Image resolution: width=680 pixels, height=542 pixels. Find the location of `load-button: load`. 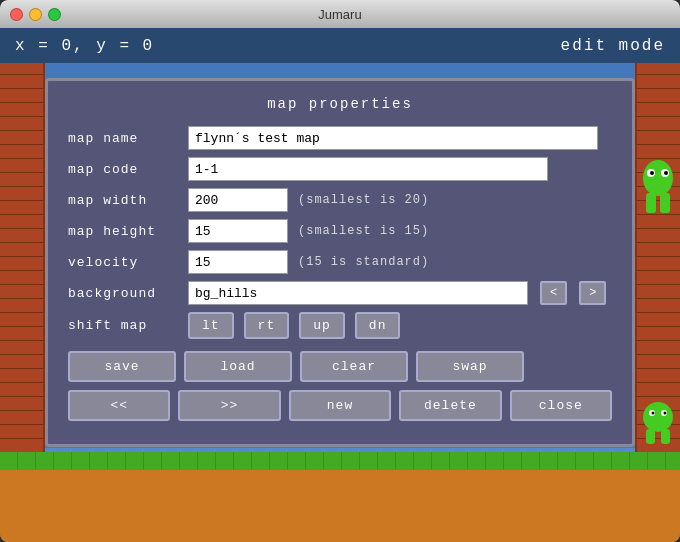

load-button: load is located at coordinates (238, 366).